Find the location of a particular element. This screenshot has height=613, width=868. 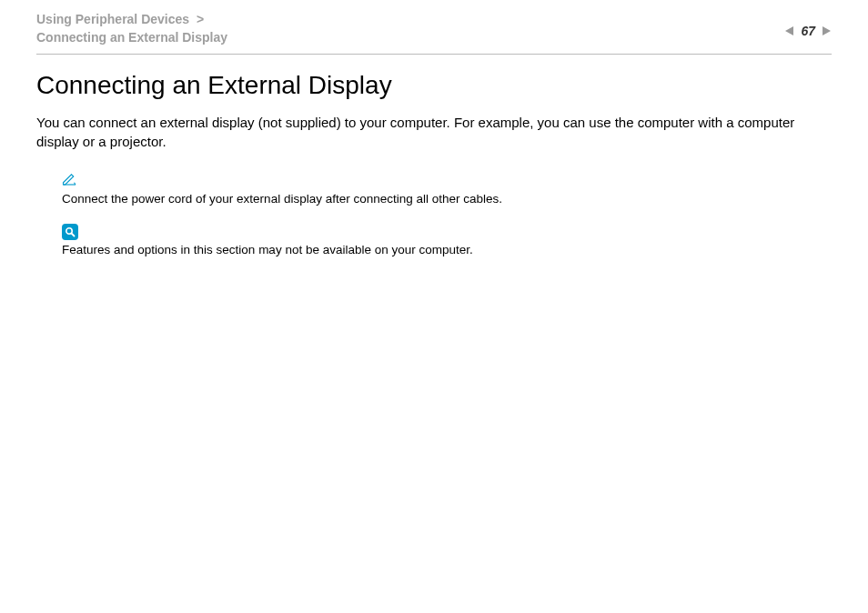

breadcrumb: Using Peripheral Devices > Connecting an… is located at coordinates (132, 29).